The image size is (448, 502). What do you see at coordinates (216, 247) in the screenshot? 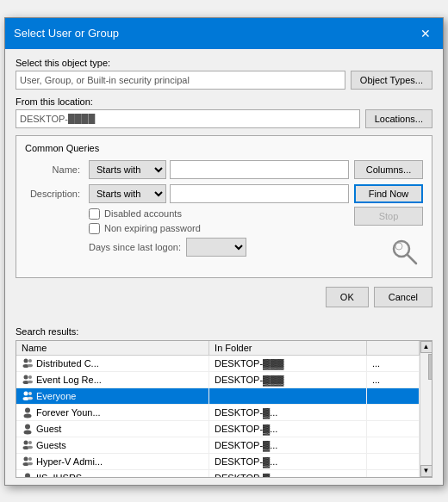
I see `days-select: 30 60 90` at bounding box center [216, 247].